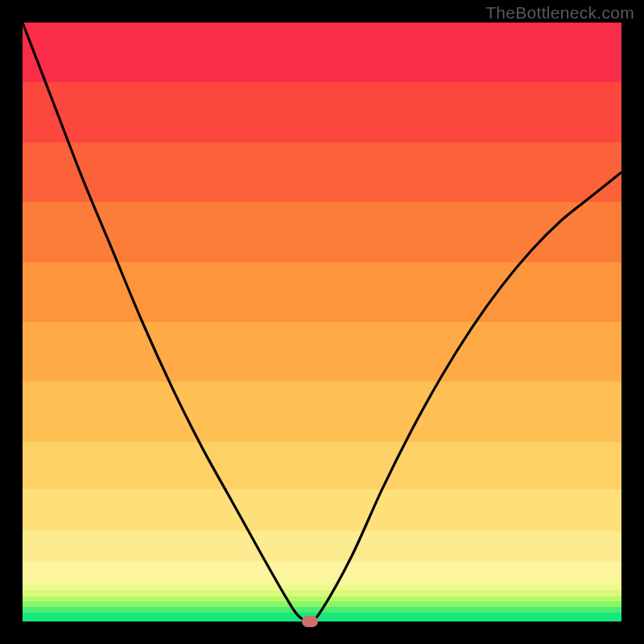 This screenshot has height=644, width=644. I want to click on optimum-marker, so click(310, 621).